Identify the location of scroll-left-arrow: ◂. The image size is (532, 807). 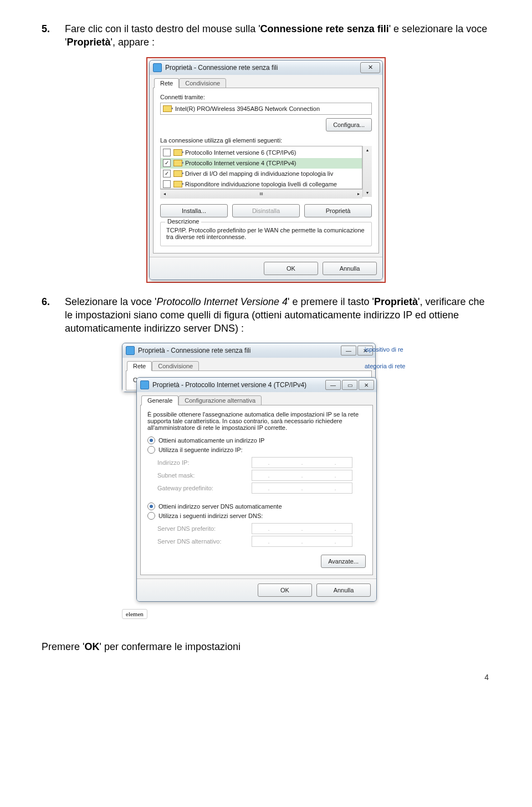
(164, 194).